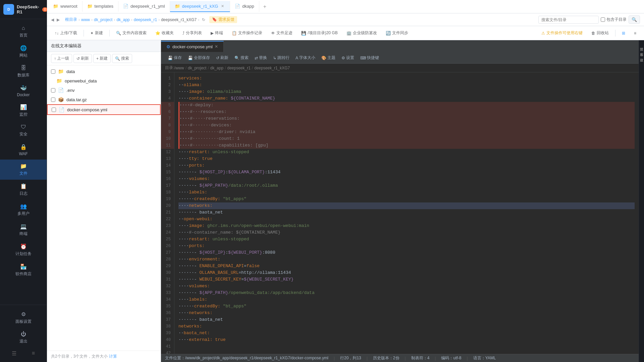 This screenshot has height=362, width=644. I want to click on file-ops-warning-btn: ⚠ 文件操作可使用右键, so click(562, 33).